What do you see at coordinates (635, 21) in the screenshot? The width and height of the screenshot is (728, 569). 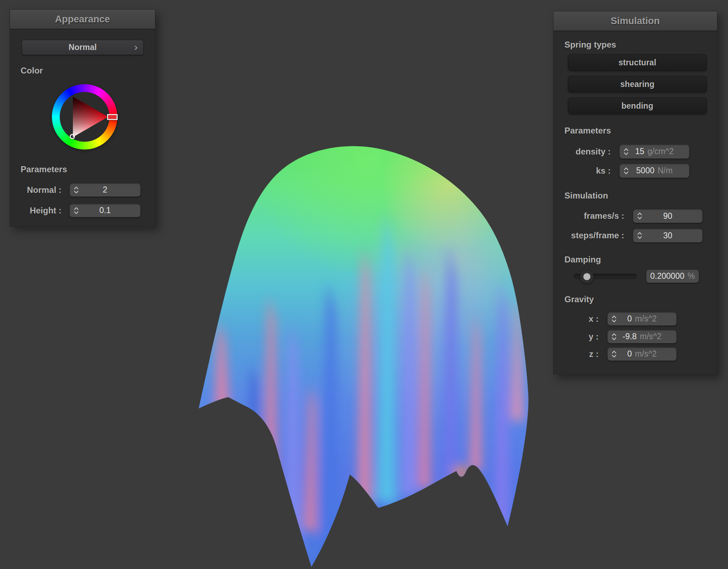 I see `simulation-panel-titlebar: Simulation` at bounding box center [635, 21].